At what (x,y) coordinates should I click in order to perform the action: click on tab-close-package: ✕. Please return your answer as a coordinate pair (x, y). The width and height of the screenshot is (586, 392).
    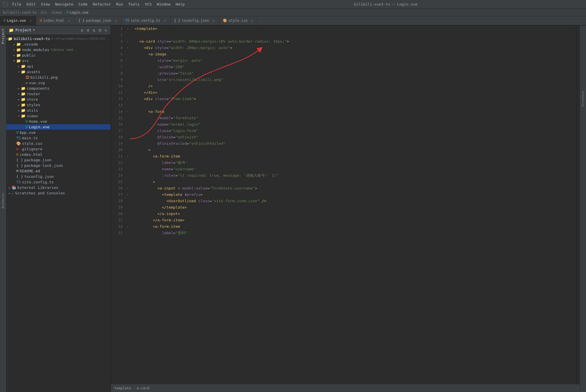
    Looking at the image, I should click on (116, 21).